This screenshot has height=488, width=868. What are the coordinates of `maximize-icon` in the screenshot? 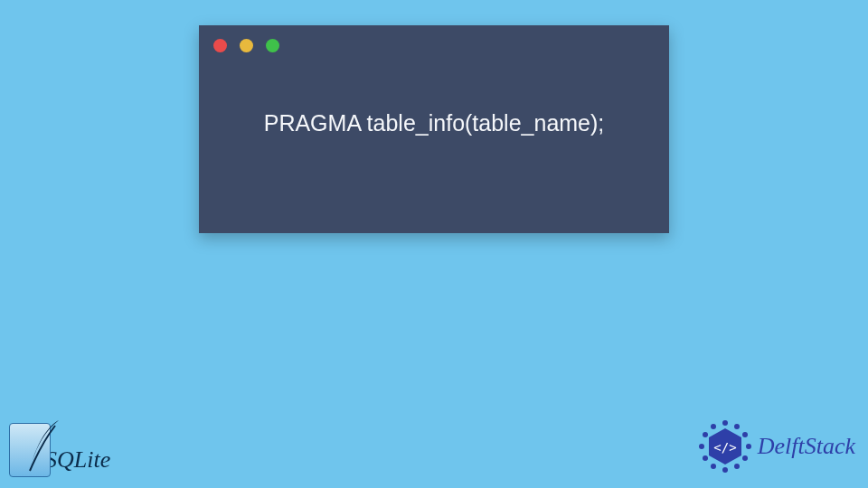 It's located at (273, 45).